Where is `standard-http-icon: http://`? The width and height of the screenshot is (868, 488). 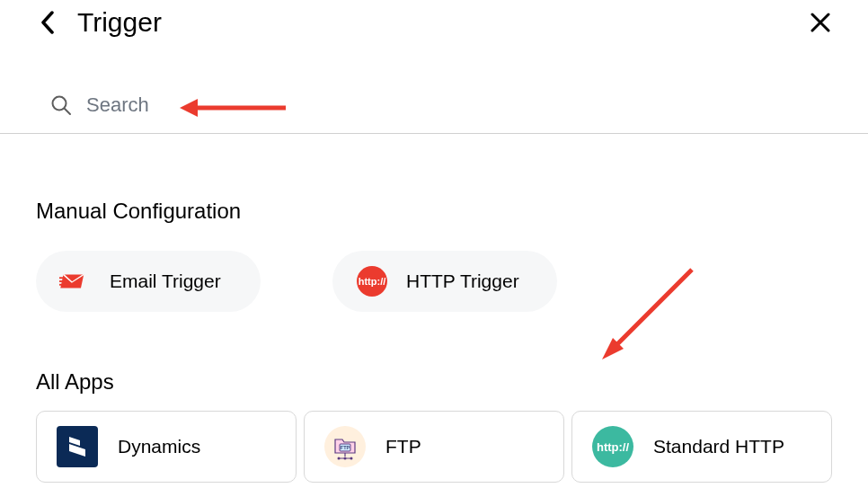
standard-http-icon: http:// is located at coordinates (613, 447).